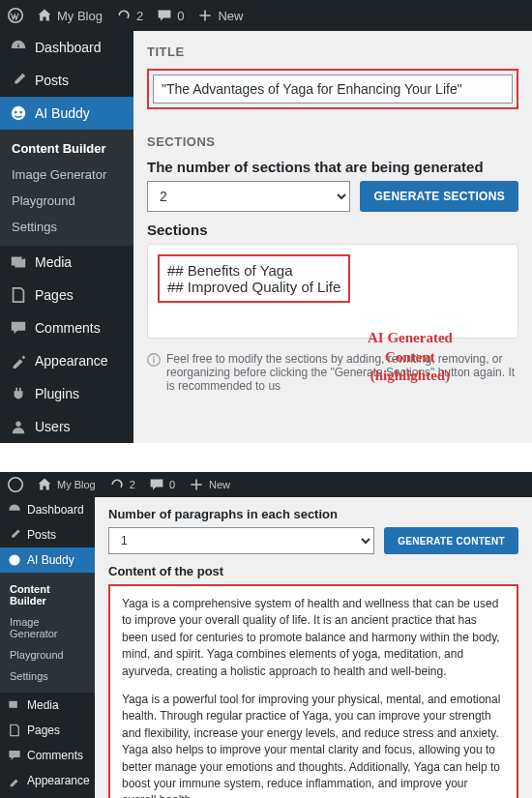 The width and height of the screenshot is (532, 798). I want to click on section-line-1: ## Benefits of Yaga, so click(253, 271).